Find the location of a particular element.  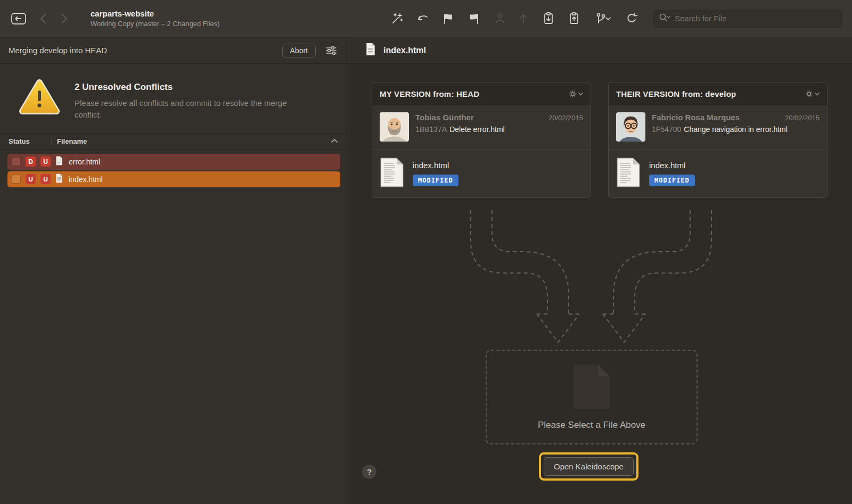

my-file-block: index.html MODIFIED is located at coordinates (481, 173).